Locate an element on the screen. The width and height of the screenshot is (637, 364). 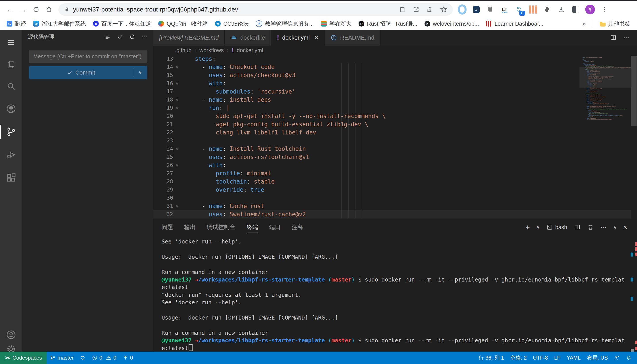
code-line: 18∨ - name: install deps is located at coordinates (392, 100).